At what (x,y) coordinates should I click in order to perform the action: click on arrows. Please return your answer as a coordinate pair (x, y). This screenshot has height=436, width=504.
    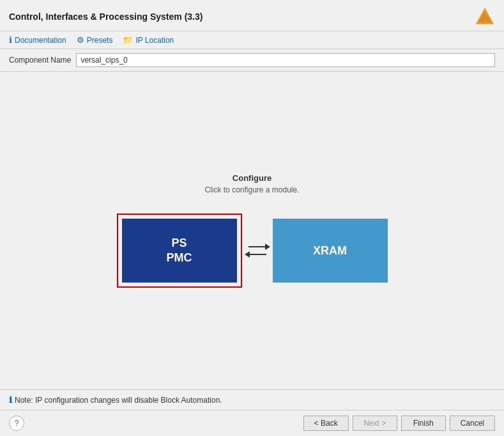
    Looking at the image, I should click on (257, 251).